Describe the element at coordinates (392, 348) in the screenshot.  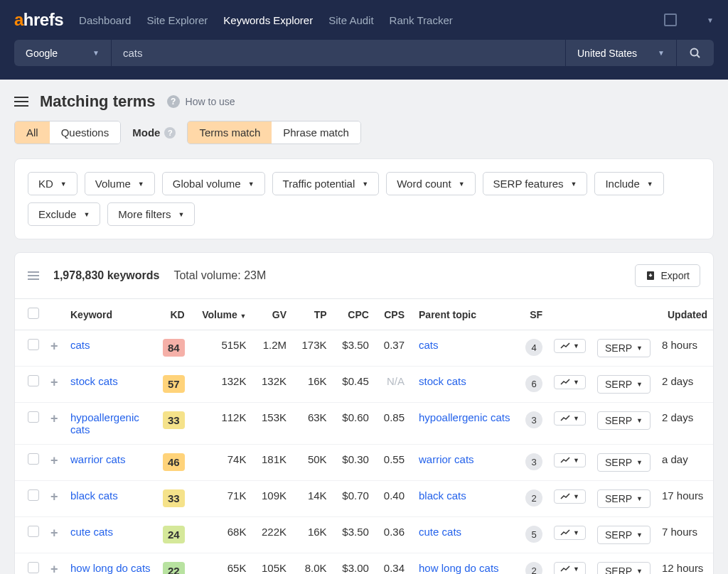
I see `cps-value: 0.37` at that location.